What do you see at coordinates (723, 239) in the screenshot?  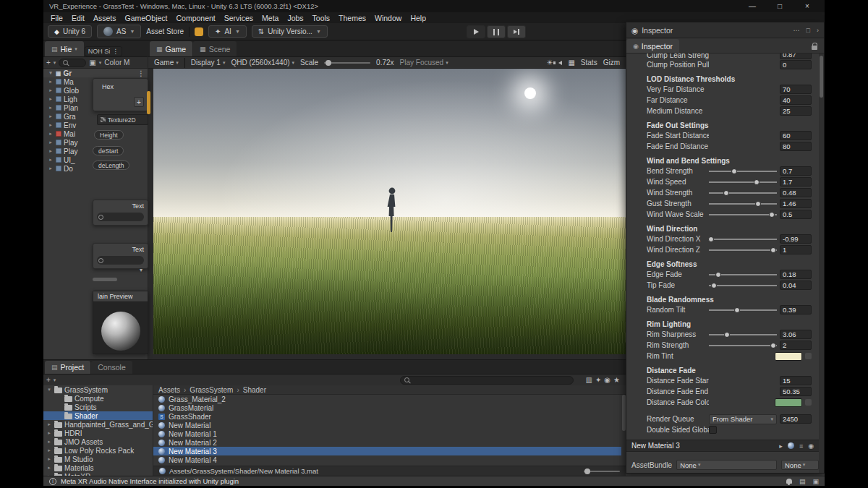 I see `inspector-property-row: Wind Direction X-0.99` at bounding box center [723, 239].